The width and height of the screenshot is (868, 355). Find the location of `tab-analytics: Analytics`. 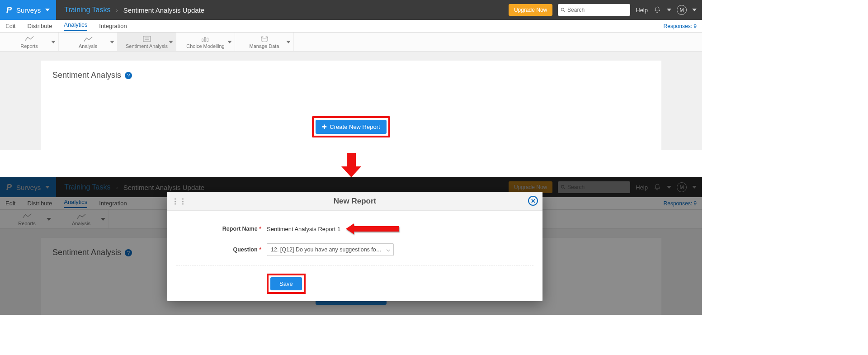

tab-analytics: Analytics is located at coordinates (75, 26).